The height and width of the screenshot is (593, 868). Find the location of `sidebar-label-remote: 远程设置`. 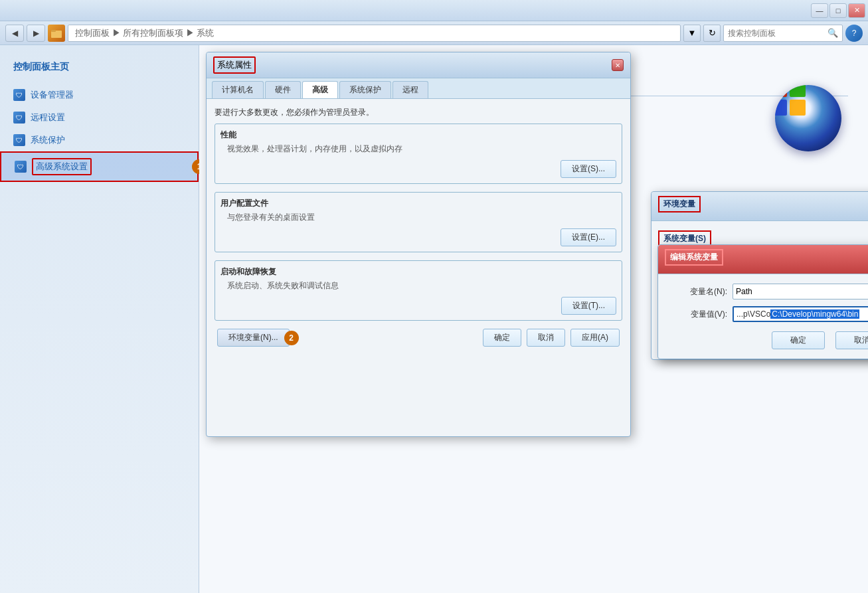

sidebar-label-remote: 远程设置 is located at coordinates (48, 118).